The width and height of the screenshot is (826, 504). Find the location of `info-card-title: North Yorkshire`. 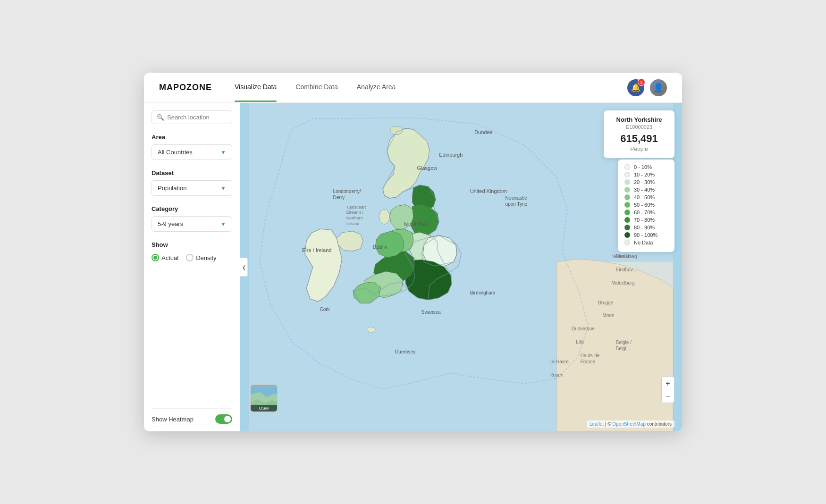

info-card-title: North Yorkshire is located at coordinates (639, 120).